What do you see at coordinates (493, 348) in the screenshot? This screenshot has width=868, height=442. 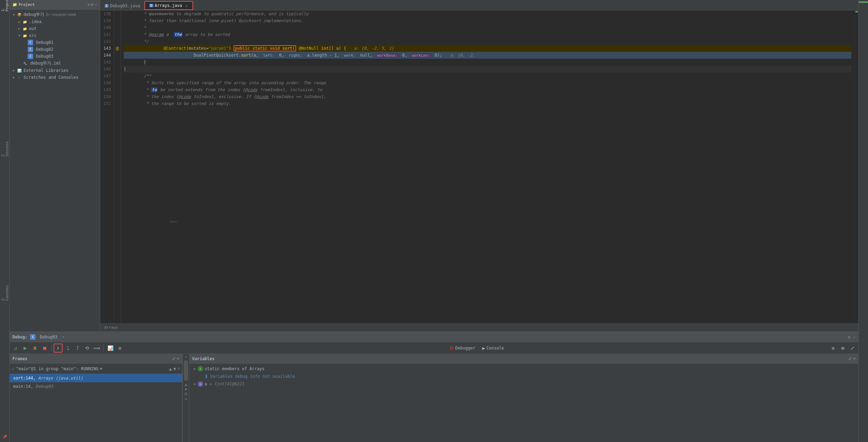 I see `console-tab: ▶ Console` at bounding box center [493, 348].